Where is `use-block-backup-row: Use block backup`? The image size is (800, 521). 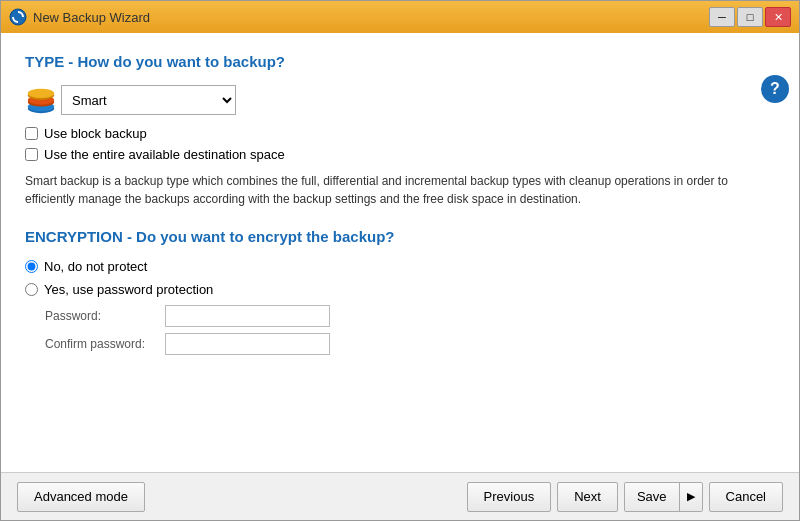 use-block-backup-row: Use block backup is located at coordinates (400, 134).